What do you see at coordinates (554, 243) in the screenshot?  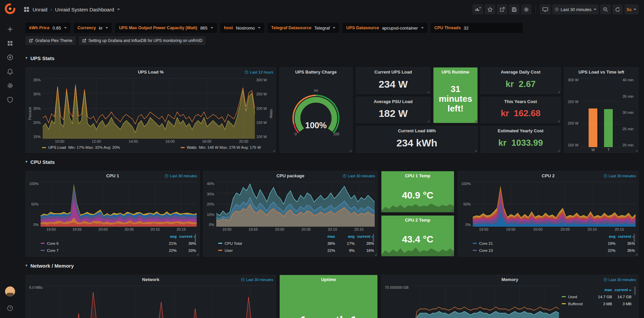 I see `legend-row: Core 2119%35%` at bounding box center [554, 243].